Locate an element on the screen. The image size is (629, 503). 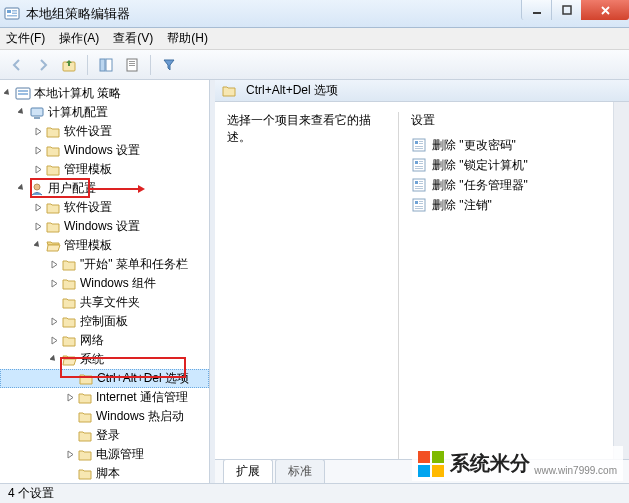
menu-file: 文件(F) is located at coordinates (26, 38).